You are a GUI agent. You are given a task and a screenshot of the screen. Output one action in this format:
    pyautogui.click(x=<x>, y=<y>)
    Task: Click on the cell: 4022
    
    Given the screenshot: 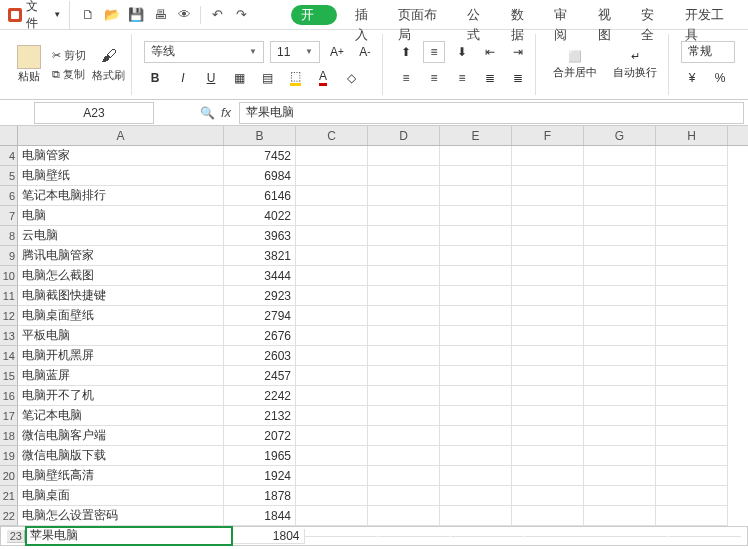 What is the action you would take?
    pyautogui.click(x=260, y=216)
    